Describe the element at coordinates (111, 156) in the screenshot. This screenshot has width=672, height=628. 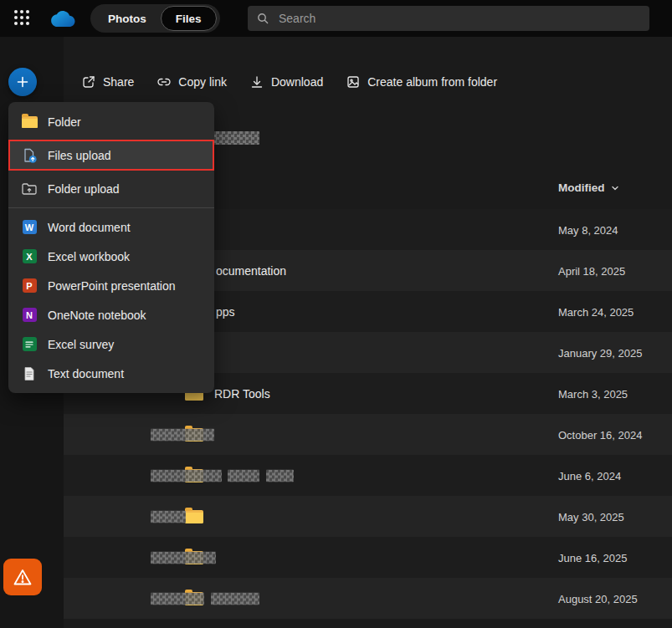
I see `menu-item-files-upload: Files upload` at that location.